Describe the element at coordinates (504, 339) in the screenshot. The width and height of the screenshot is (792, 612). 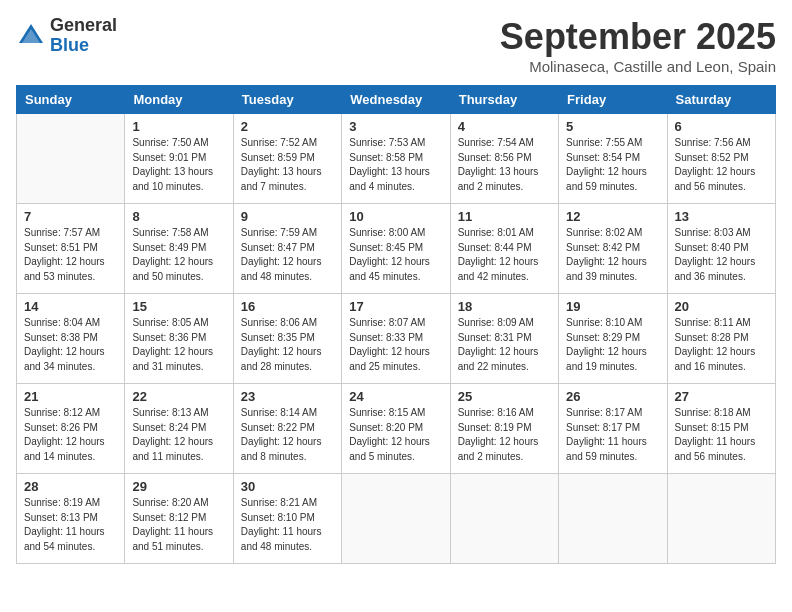
I see `calendar-cell: 18Sunrise: 8:09 AMSunset: 8:31 PMDayligh…` at that location.